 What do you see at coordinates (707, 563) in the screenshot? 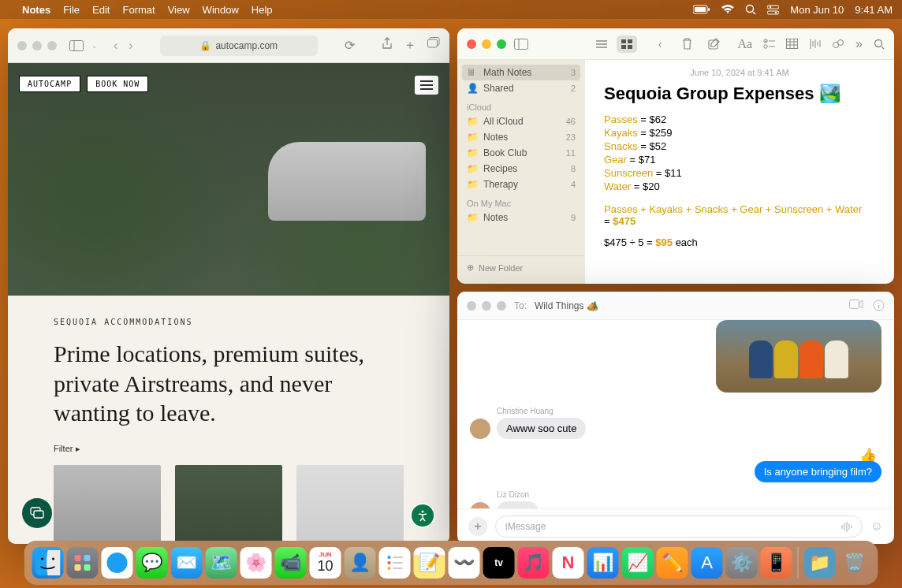
I see `dock-appstore: A` at bounding box center [707, 563].